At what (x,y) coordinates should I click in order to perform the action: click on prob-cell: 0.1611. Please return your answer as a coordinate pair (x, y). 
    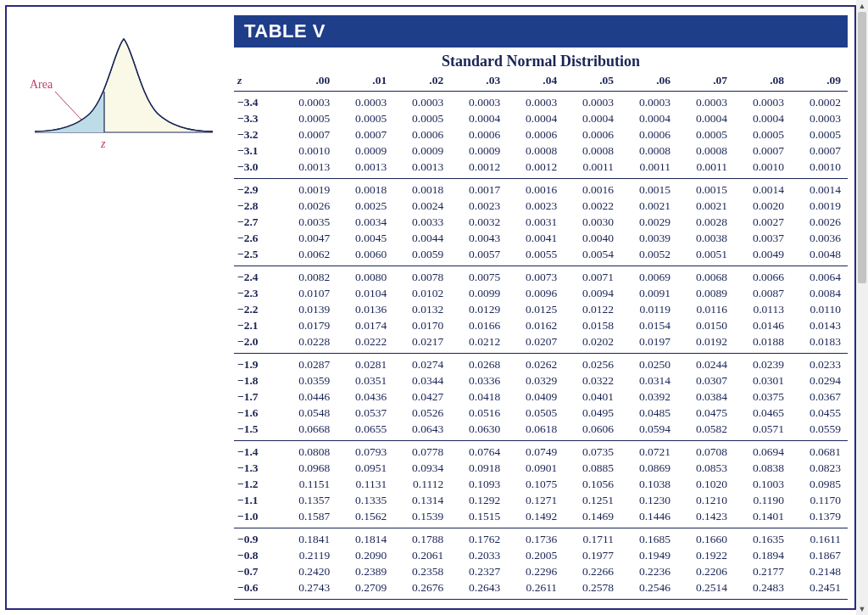
    Looking at the image, I should click on (819, 538).